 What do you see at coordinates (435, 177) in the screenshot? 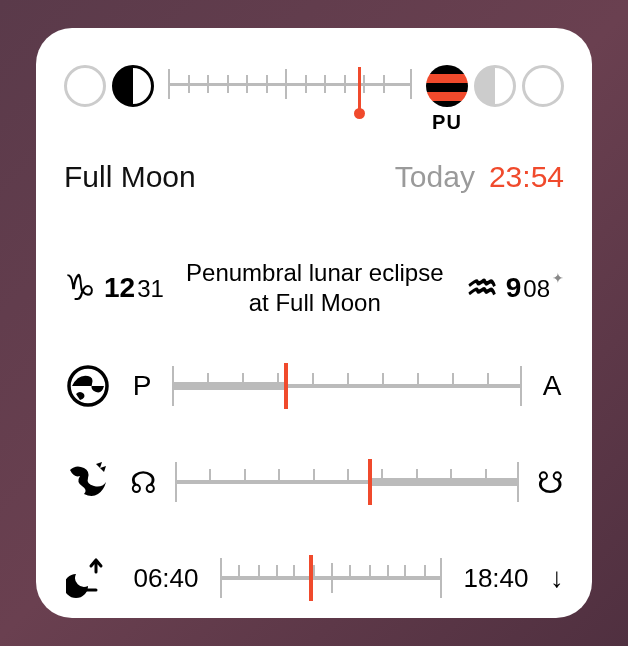
I see `day-label: Today` at bounding box center [435, 177].